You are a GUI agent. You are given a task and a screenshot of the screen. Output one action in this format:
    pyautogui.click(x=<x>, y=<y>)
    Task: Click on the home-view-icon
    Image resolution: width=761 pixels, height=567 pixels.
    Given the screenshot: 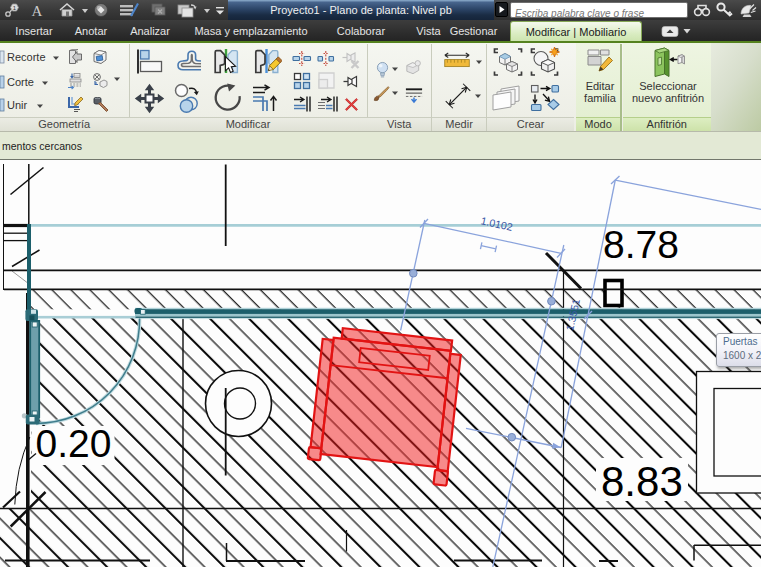 What is the action you would take?
    pyautogui.click(x=67, y=10)
    